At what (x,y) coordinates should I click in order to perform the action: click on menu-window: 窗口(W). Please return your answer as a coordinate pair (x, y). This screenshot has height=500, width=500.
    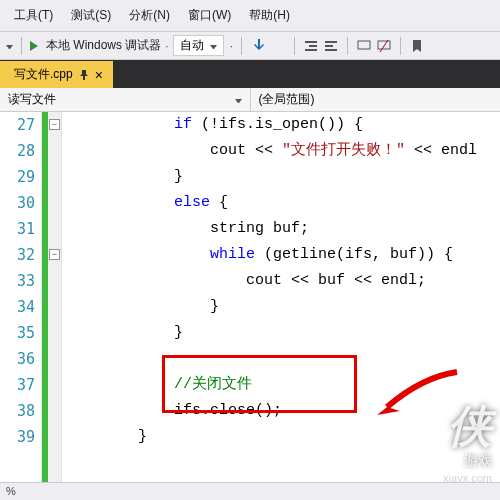
    Looking at the image, I should click on (210, 16).